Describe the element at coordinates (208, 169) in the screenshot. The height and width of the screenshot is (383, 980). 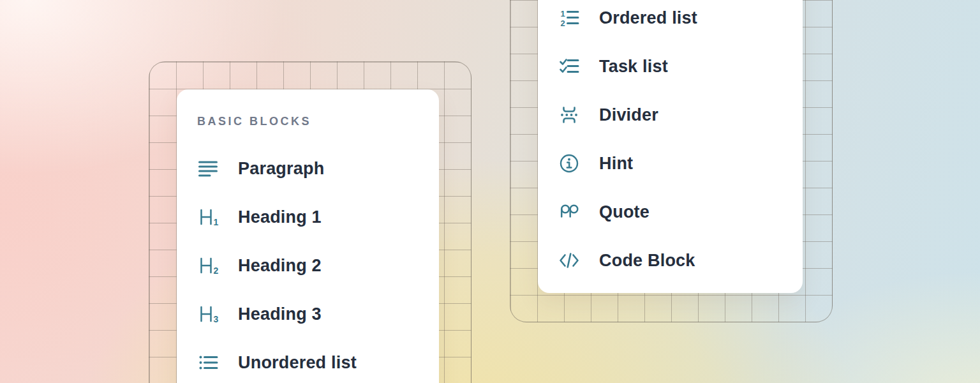
I see `paragraph-icon` at that location.